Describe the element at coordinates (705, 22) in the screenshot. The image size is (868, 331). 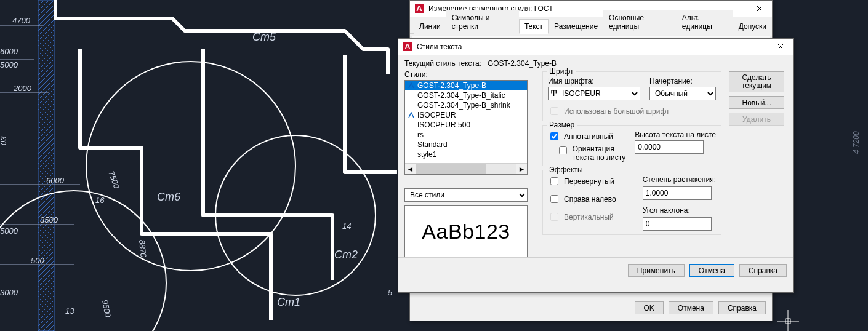
I see `tab-alt: Альт. единицы` at that location.